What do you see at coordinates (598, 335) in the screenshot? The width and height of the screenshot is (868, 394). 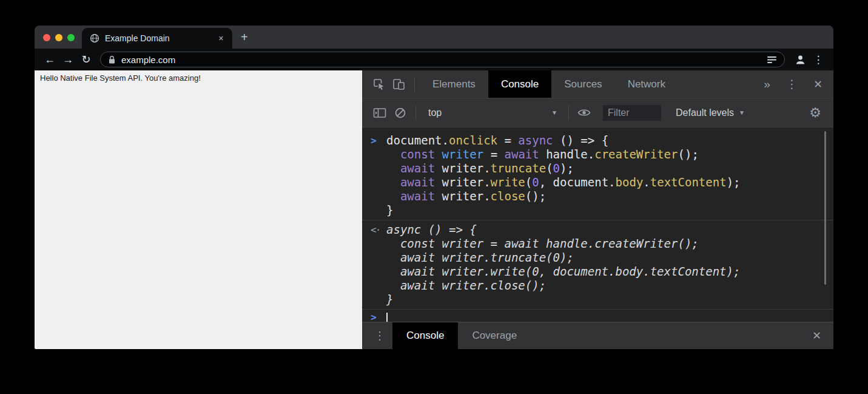 I see `devtools-drawer: ⋮ Console Coverage ✕` at bounding box center [598, 335].